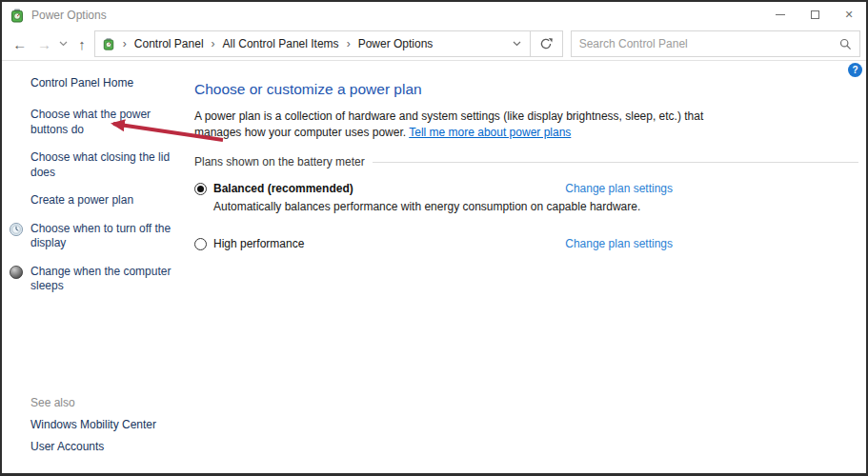  What do you see at coordinates (434, 44) in the screenshot?
I see `navigation-bar: ← → ↑ › Control Panel › All Control Pane…` at bounding box center [434, 44].